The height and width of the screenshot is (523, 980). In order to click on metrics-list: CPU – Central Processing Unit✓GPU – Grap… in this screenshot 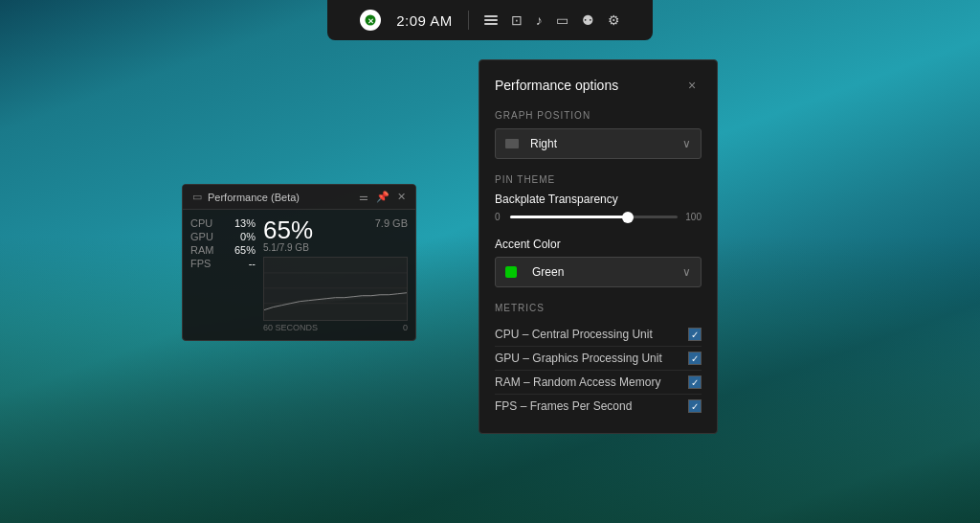, I will do `click(598, 370)`.